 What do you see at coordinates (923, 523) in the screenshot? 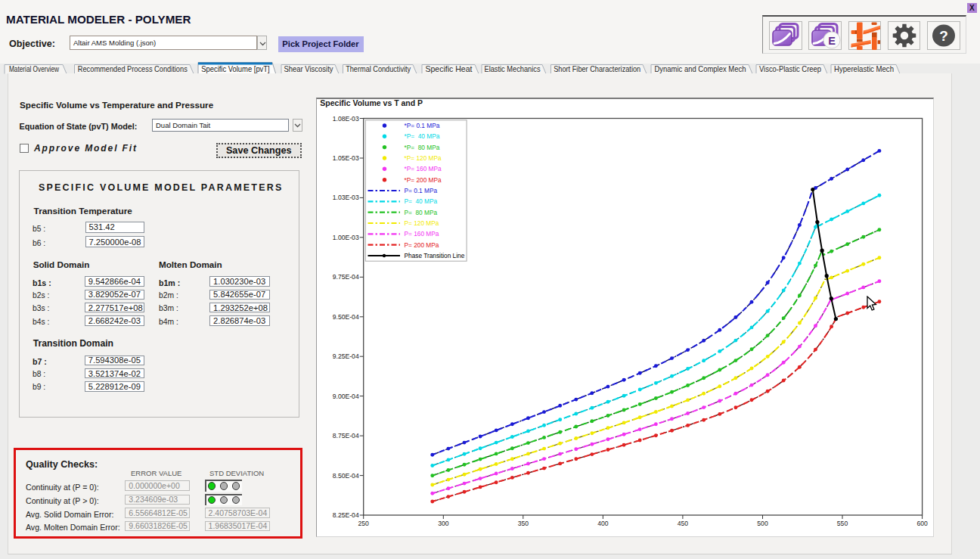
I see `svg-text: 600` at bounding box center [923, 523].